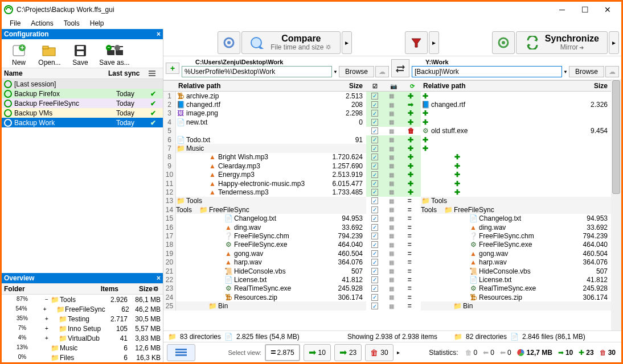  What do you see at coordinates (158, 34) in the screenshot?
I see `config-close-icon: ×` at bounding box center [158, 34].